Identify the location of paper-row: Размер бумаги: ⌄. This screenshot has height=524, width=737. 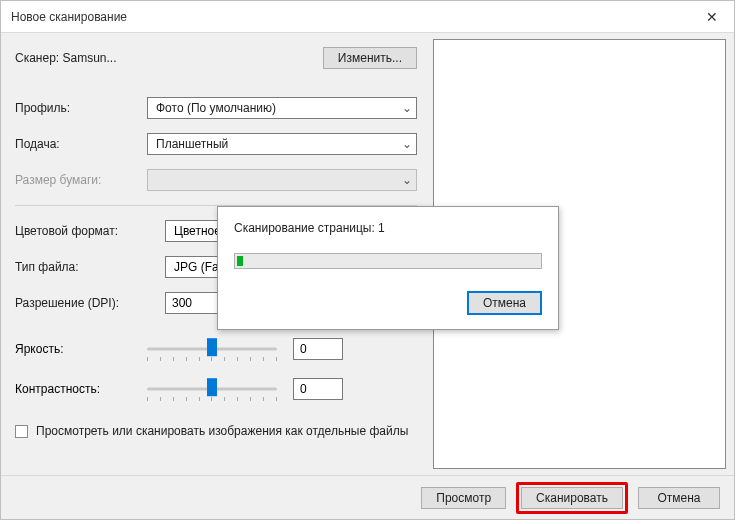
(216, 180).